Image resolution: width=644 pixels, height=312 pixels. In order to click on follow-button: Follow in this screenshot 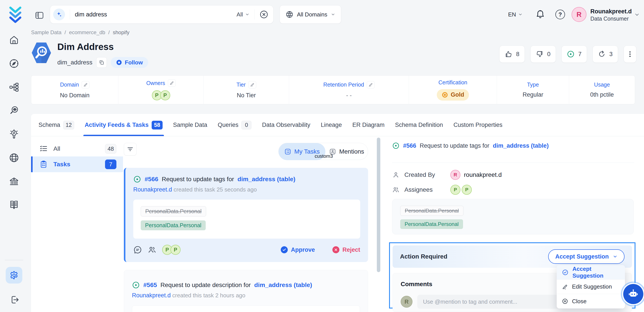, I will do `click(130, 63)`.